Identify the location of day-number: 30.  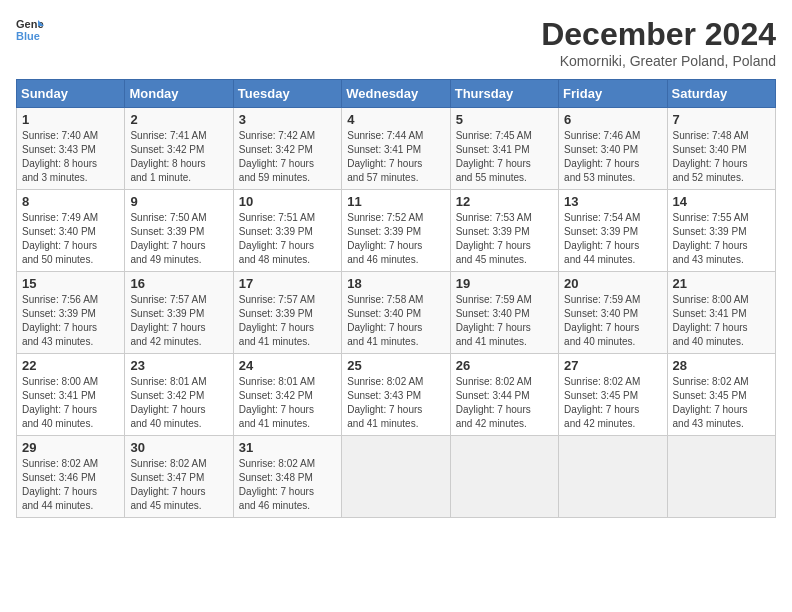
(178, 448).